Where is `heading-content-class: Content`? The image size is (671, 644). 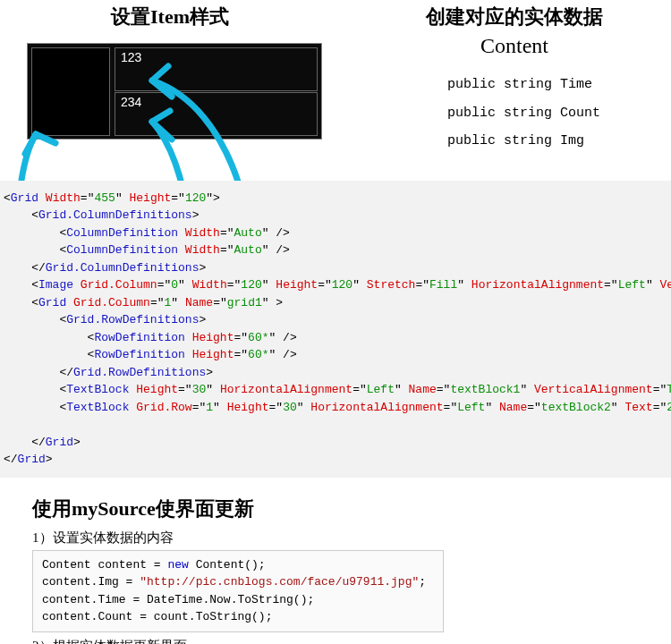
heading-content-class: Content is located at coordinates (514, 47).